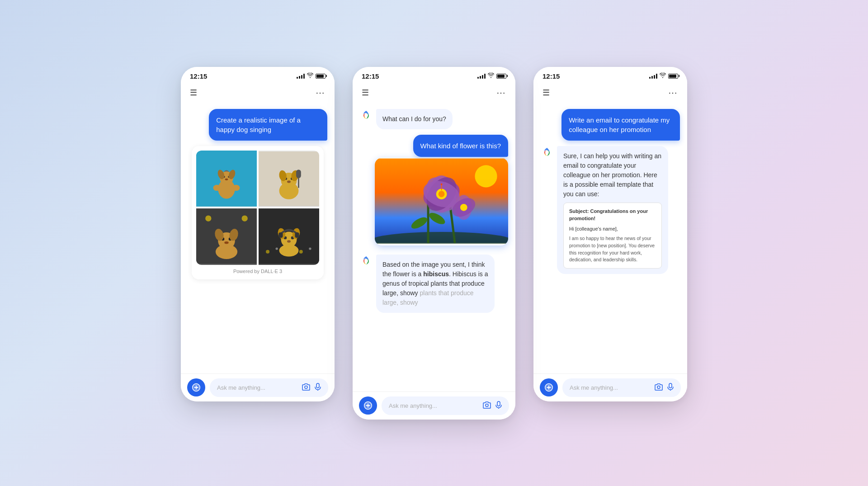 This screenshot has height=486, width=868. What do you see at coordinates (258, 234) in the screenshot?
I see `left-phone: 12:15` at bounding box center [258, 234].